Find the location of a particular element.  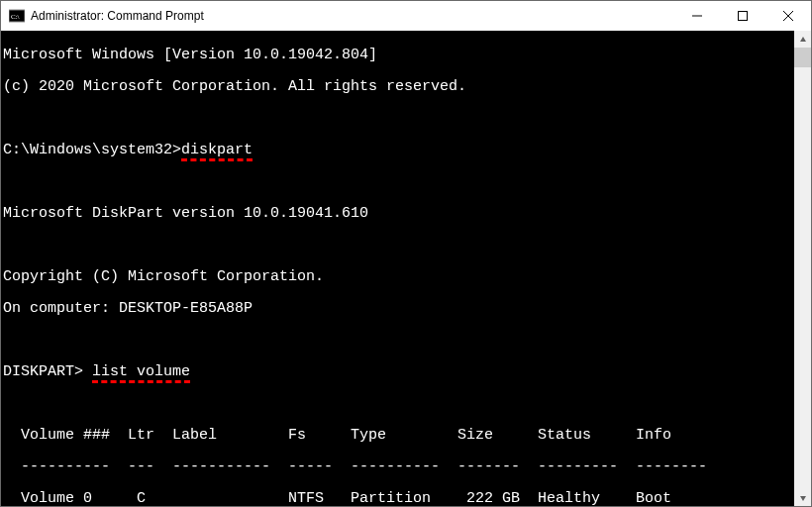

scrollbar-track is located at coordinates (802, 268).